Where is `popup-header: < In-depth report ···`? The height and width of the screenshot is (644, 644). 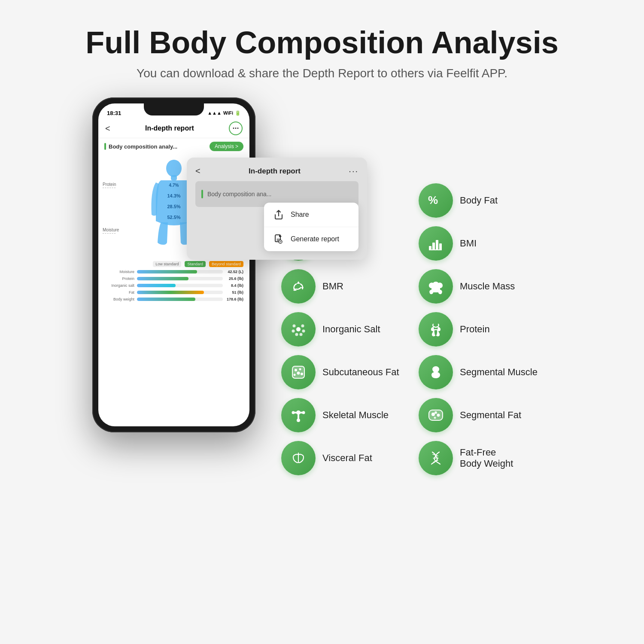
popup-header: < In-depth report ··· is located at coordinates (277, 171).